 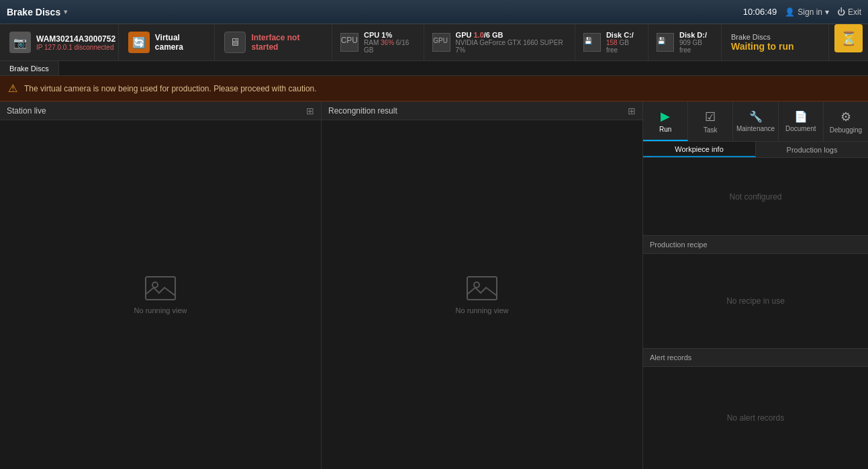 What do you see at coordinates (760, 12) in the screenshot?
I see `clock: 10:06:49` at bounding box center [760, 12].